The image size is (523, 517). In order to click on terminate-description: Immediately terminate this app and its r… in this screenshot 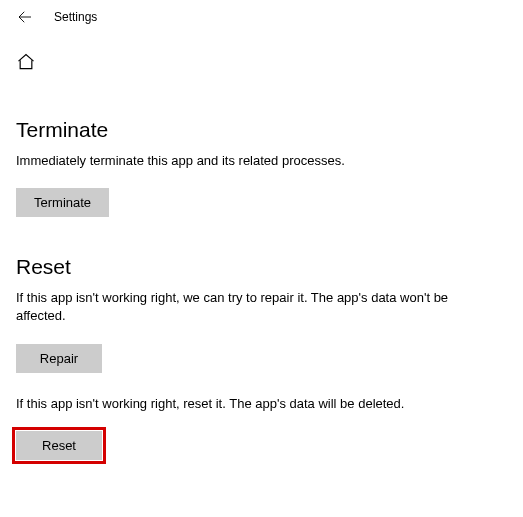, I will do `click(256, 161)`.